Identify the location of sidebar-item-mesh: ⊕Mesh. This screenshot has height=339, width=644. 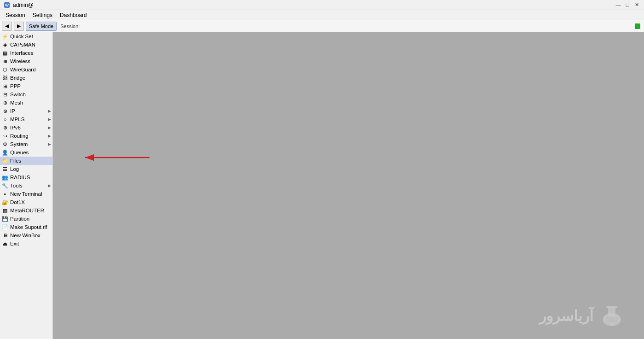
(26, 103).